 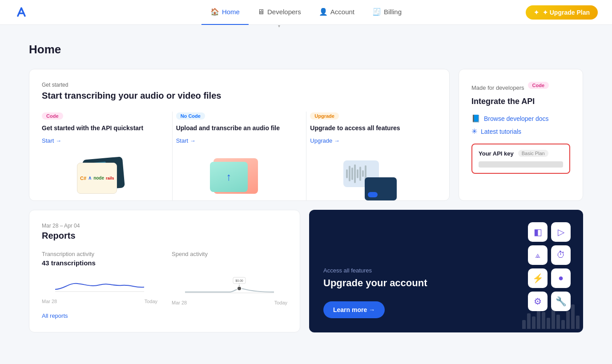 What do you see at coordinates (279, 12) in the screenshot?
I see `nav-developers: 🖥 Developers ▾` at bounding box center [279, 12].